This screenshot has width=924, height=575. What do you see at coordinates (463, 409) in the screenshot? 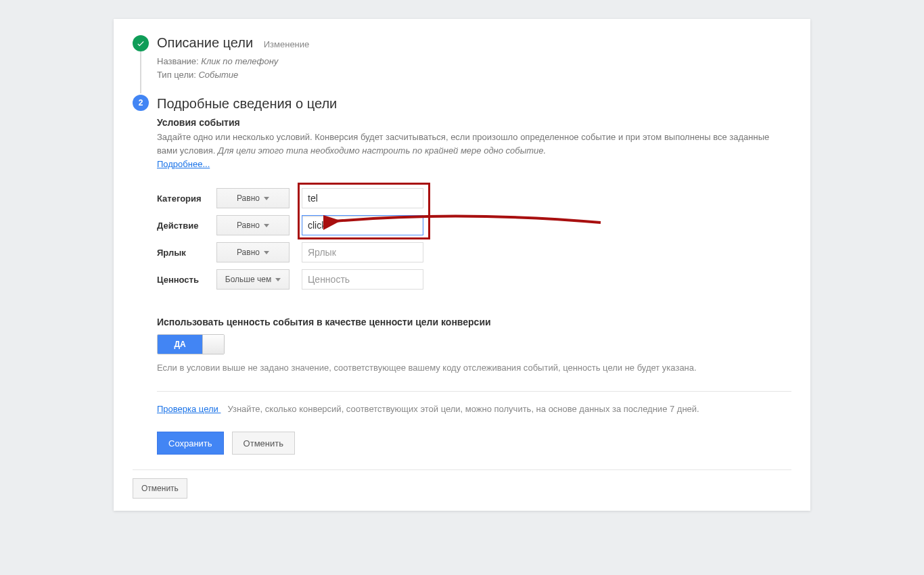
I see `verify-goal-text: Узнайте, сколько конверсий, соответствую…` at bounding box center [463, 409].